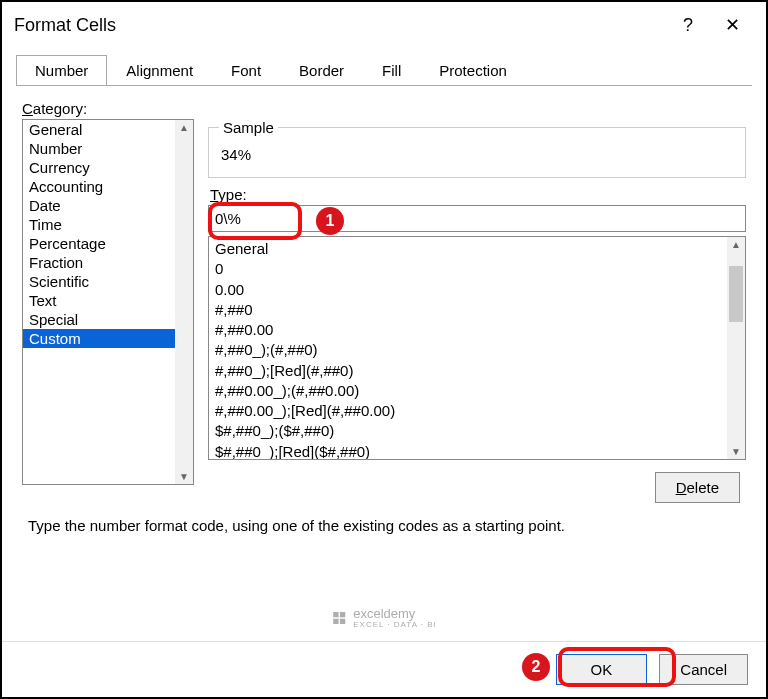  What do you see at coordinates (468, 269) in the screenshot?
I see `format-item: 0` at bounding box center [468, 269].